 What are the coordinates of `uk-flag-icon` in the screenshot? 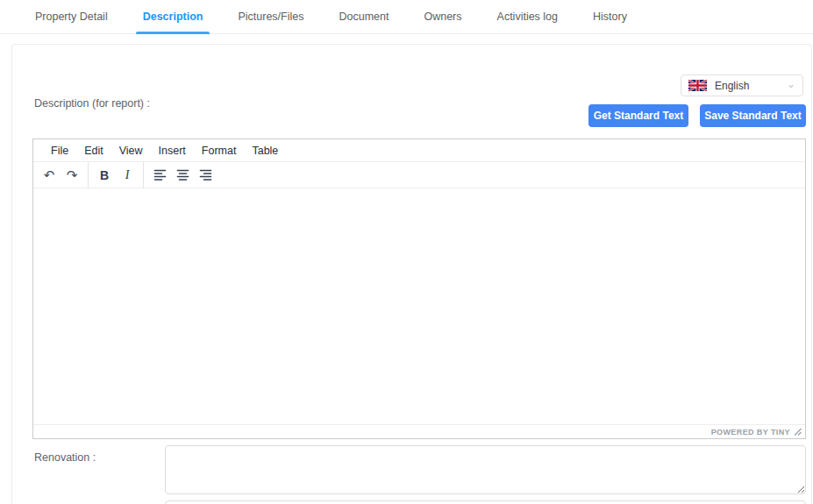 It's located at (698, 86).